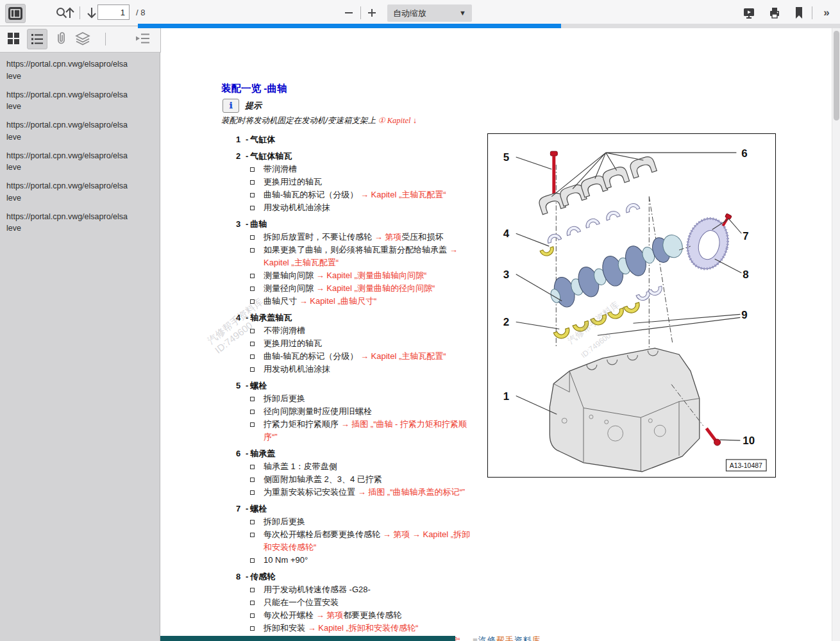 The width and height of the screenshot is (840, 641). Describe the element at coordinates (308, 638) in the screenshot. I see `next-section-divider-bar` at that location.